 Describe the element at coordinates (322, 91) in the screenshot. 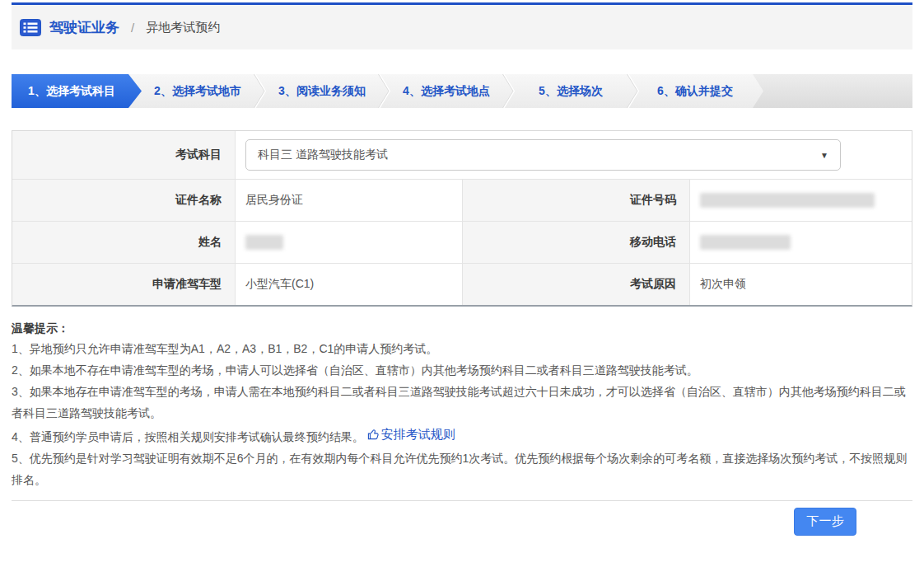

I see `tab-step-3: 3、阅读业务须知` at that location.